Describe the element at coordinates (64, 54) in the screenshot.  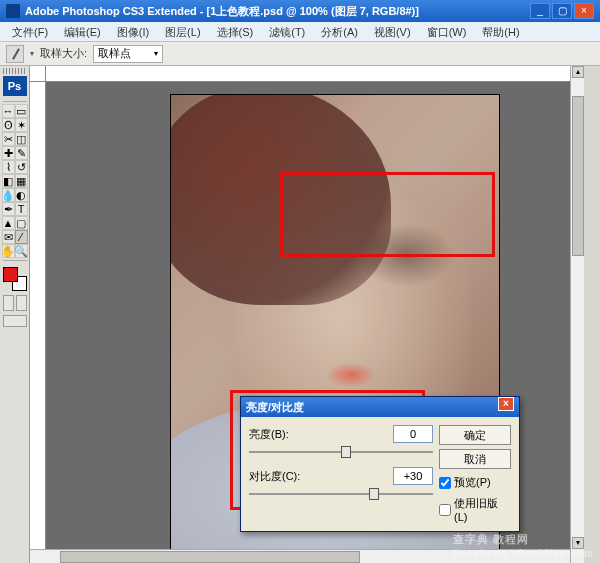
I see `sample-size-label: 取样大小:` at that location.